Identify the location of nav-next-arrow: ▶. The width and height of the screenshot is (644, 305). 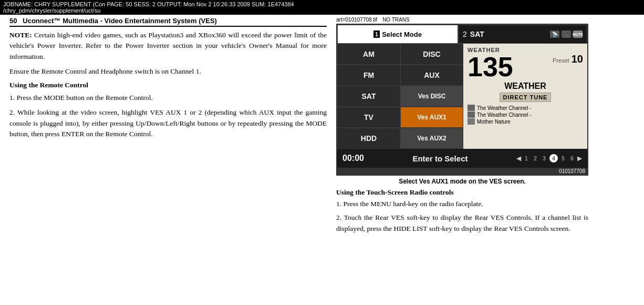
(580, 158).